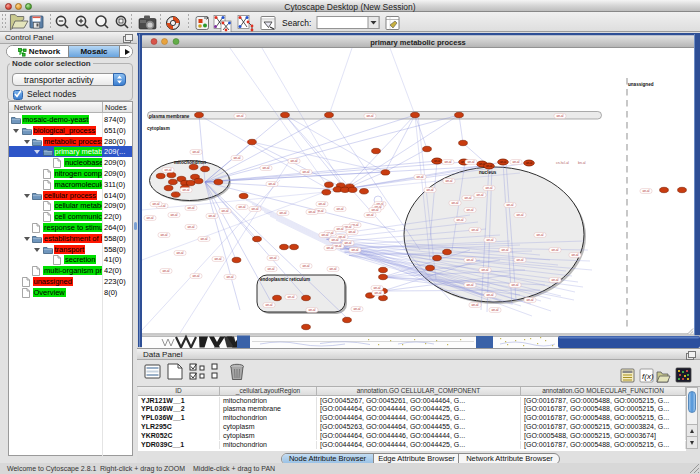 Image resolution: width=700 pixels, height=474 pixels. What do you see at coordinates (418, 42) in the screenshot?
I see `svg-text: primary metabolic process` at bounding box center [418, 42].